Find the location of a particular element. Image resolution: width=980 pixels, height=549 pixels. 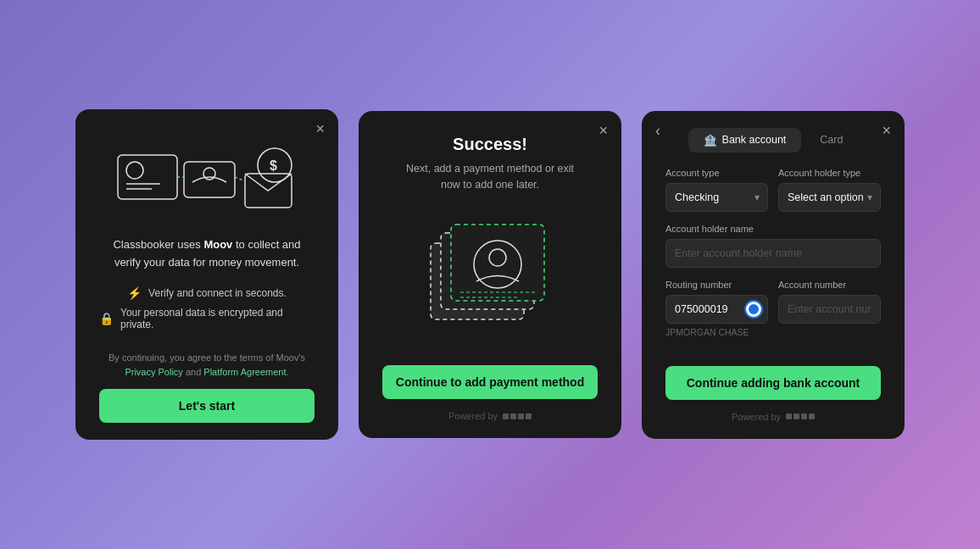

account-number-input is located at coordinates (829, 309).